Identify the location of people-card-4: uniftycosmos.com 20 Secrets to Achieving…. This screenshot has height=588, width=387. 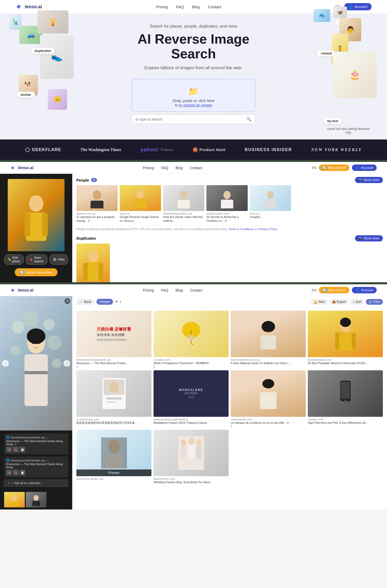
(227, 204).